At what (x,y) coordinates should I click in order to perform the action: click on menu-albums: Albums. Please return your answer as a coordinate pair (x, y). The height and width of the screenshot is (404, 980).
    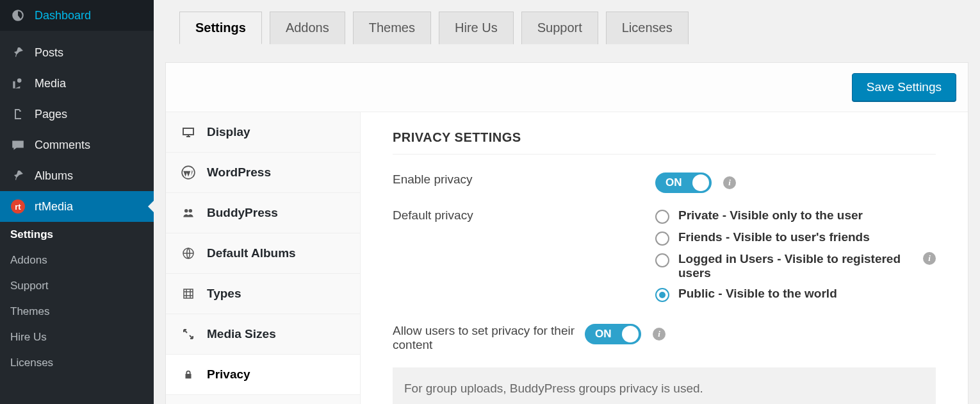
    Looking at the image, I should click on (77, 176).